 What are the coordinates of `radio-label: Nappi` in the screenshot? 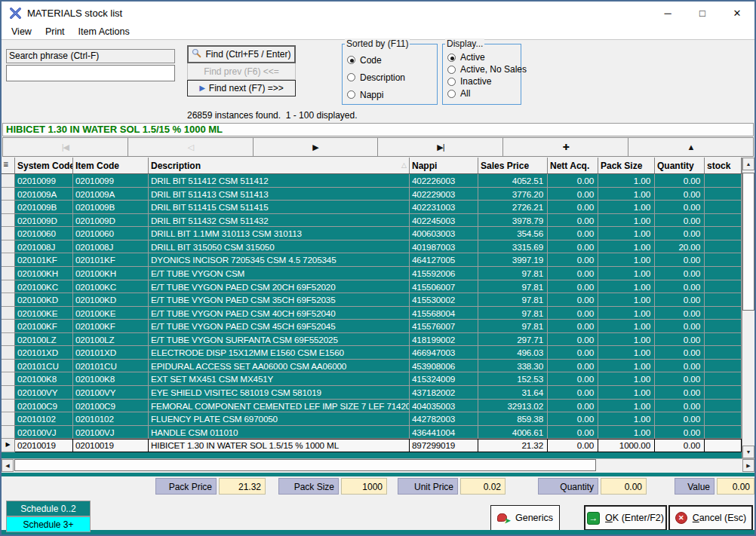 It's located at (371, 95).